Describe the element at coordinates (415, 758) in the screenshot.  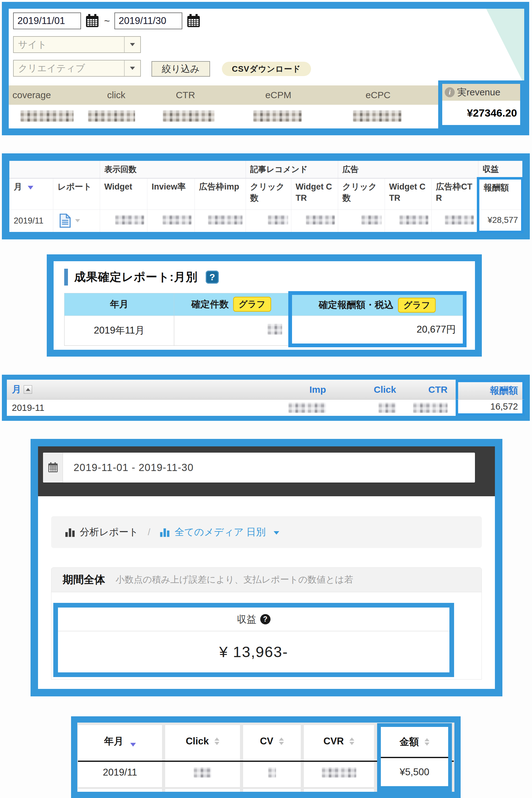
I see `column-amount-highlighted: 金額 ¥5,500` at that location.